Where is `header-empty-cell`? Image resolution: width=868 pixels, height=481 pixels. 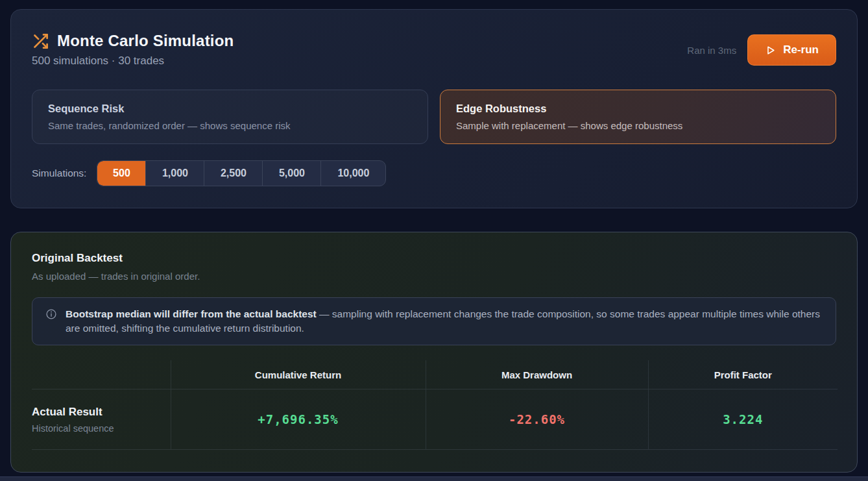 header-empty-cell is located at coordinates (101, 375).